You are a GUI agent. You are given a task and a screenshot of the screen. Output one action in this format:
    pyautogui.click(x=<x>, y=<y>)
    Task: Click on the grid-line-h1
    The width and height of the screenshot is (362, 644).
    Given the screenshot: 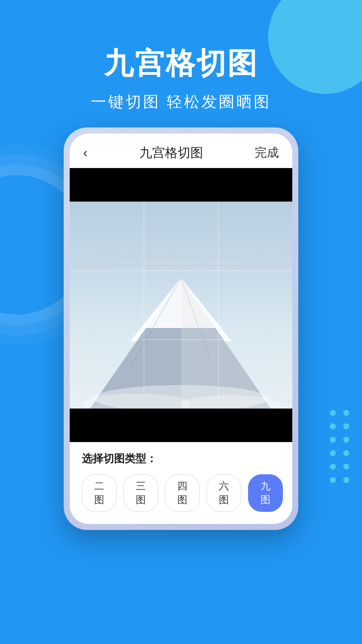 What is the action you would take?
    pyautogui.click(x=181, y=271)
    